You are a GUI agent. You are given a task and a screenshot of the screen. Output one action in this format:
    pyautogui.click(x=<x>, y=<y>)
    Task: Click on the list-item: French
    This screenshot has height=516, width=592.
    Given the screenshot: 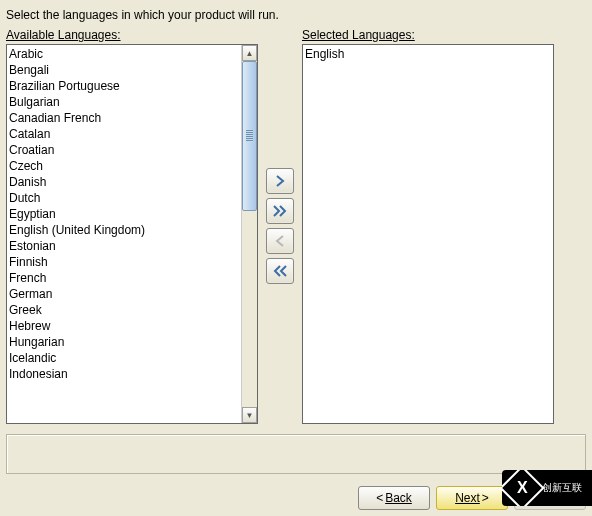 What is the action you would take?
    pyautogui.click(x=124, y=278)
    